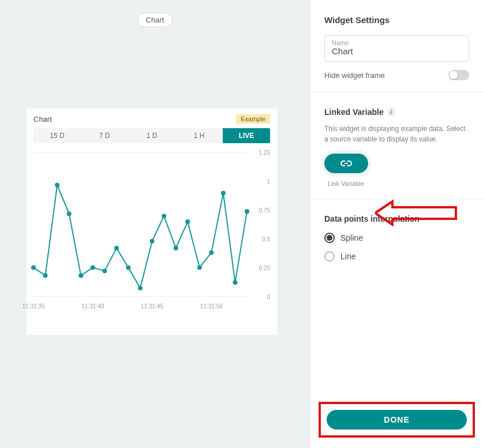 This screenshot has width=483, height=448. What do you see at coordinates (354, 112) in the screenshot?
I see `linked-variable-heading: Linked Variable` at bounding box center [354, 112].